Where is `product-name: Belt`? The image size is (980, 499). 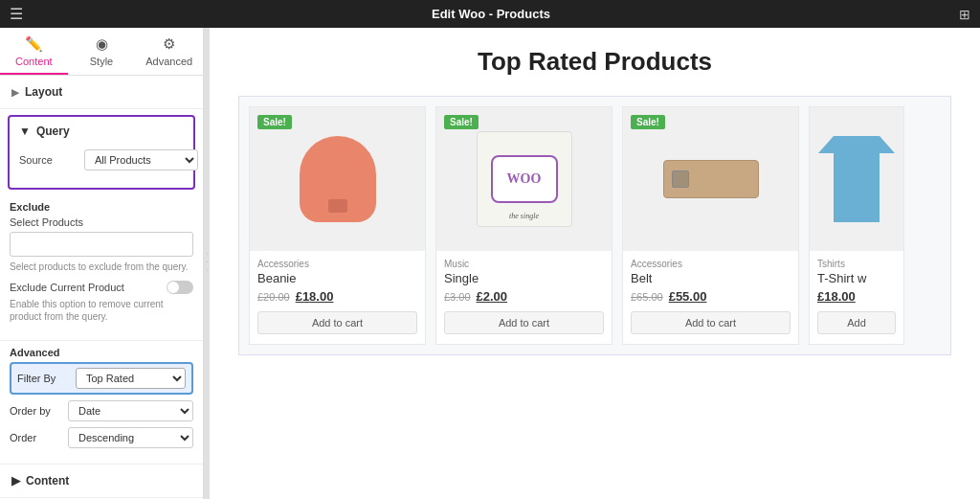 product-name: Belt is located at coordinates (710, 278).